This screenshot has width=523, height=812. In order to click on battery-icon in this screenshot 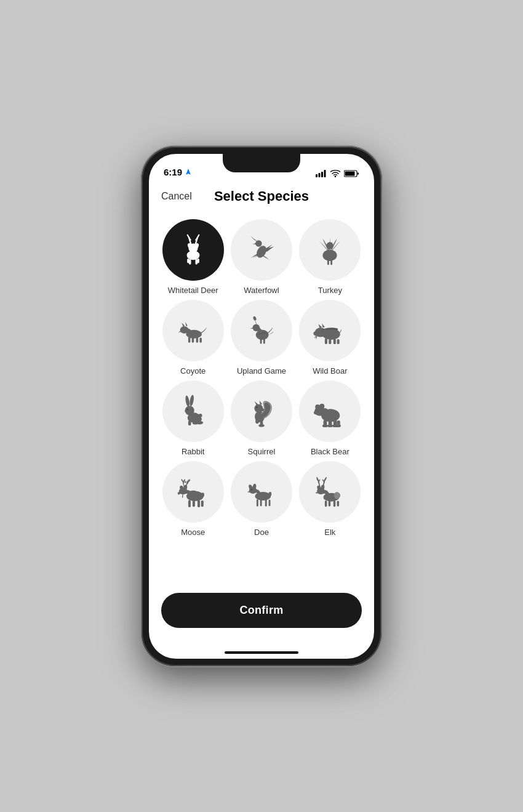, I will do `click(352, 174)`.